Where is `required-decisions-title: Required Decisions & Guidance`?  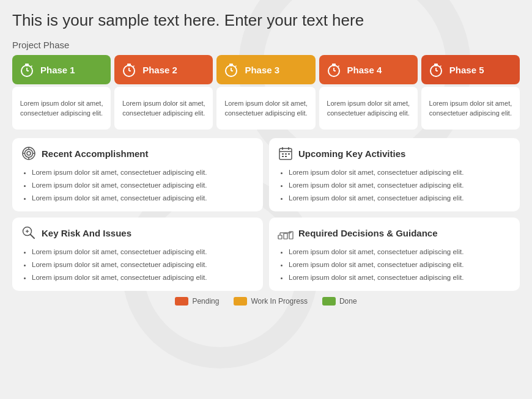 required-decisions-title: Required Decisions & Guidance is located at coordinates (368, 233).